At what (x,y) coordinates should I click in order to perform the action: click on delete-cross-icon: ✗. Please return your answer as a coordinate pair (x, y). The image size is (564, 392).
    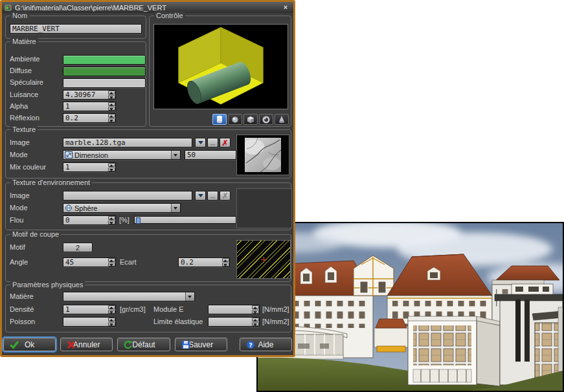
    Looking at the image, I should click on (225, 142).